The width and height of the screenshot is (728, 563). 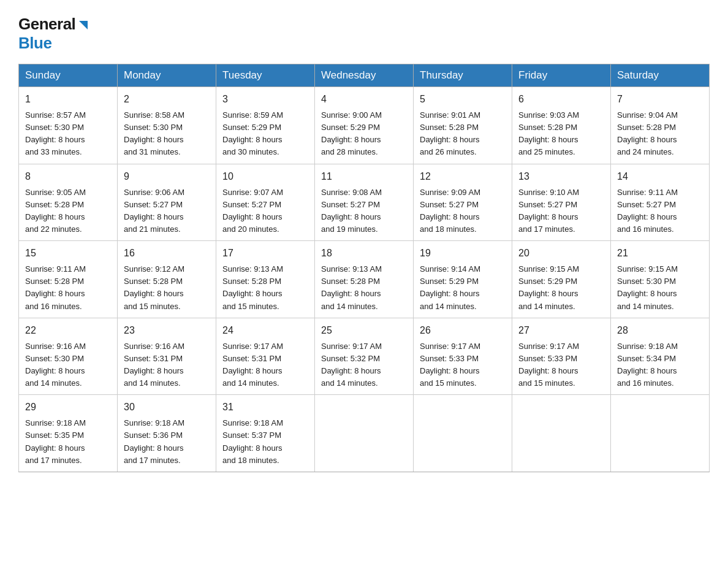 What do you see at coordinates (54, 34) in the screenshot?
I see `logo: General Blue` at bounding box center [54, 34].